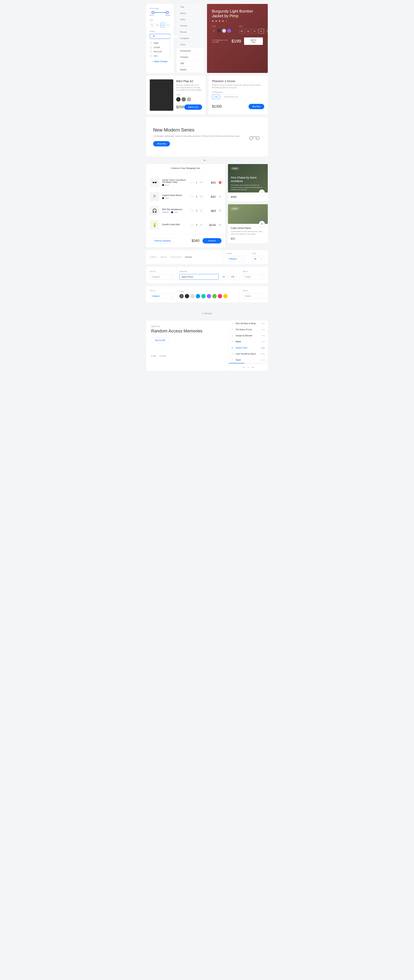  I want to click on cart-item-tag: Garniture ⌵, so click(166, 212).